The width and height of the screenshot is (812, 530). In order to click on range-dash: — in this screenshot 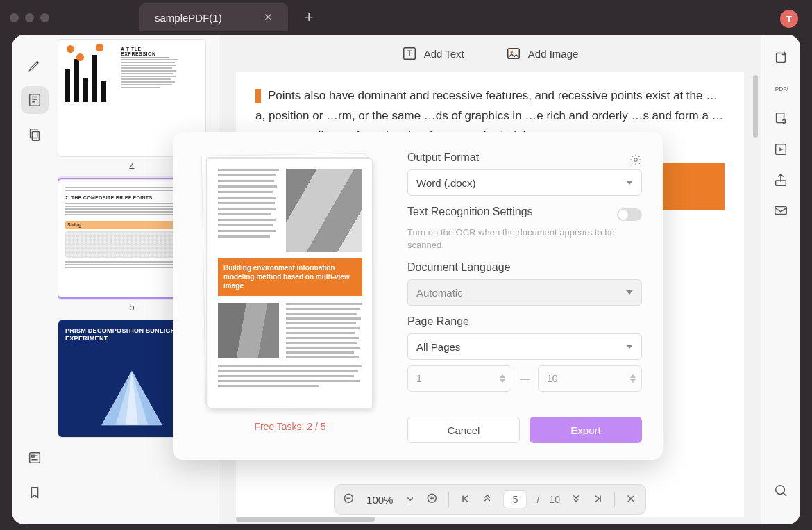, I will do `click(525, 379)`.